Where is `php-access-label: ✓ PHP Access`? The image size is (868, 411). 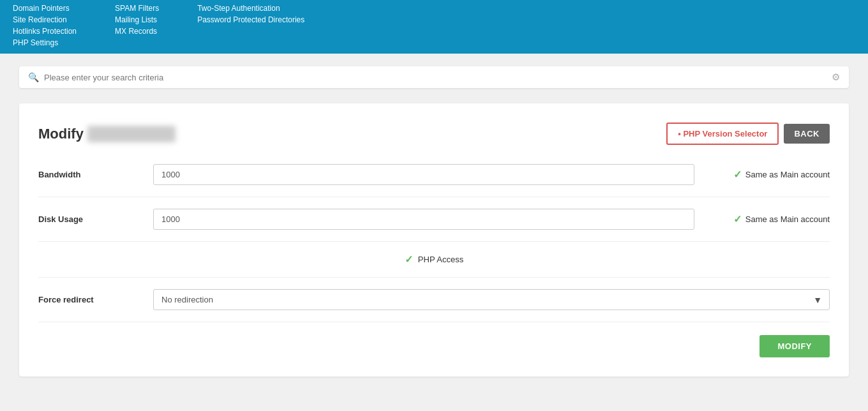 php-access-label: ✓ PHP Access is located at coordinates (434, 259).